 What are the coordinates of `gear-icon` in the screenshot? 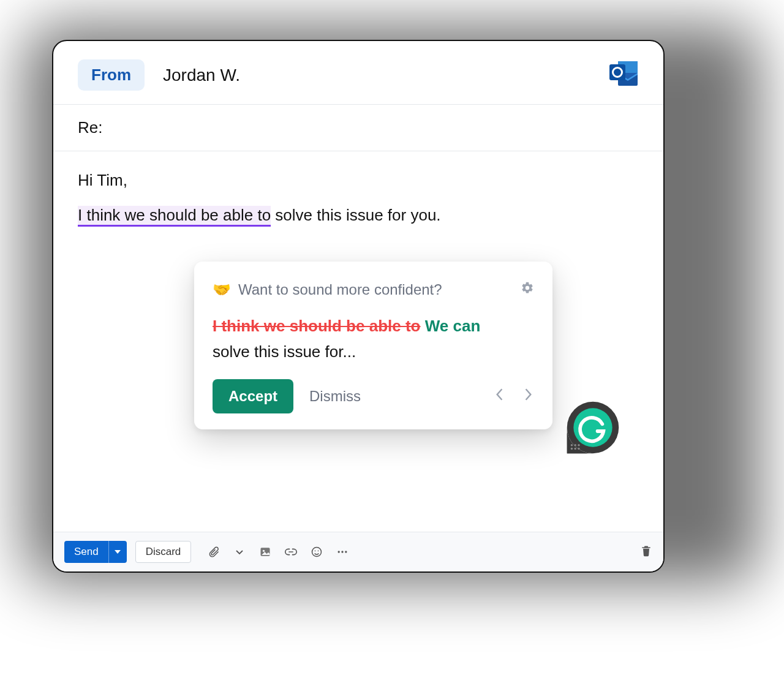 It's located at (527, 289).